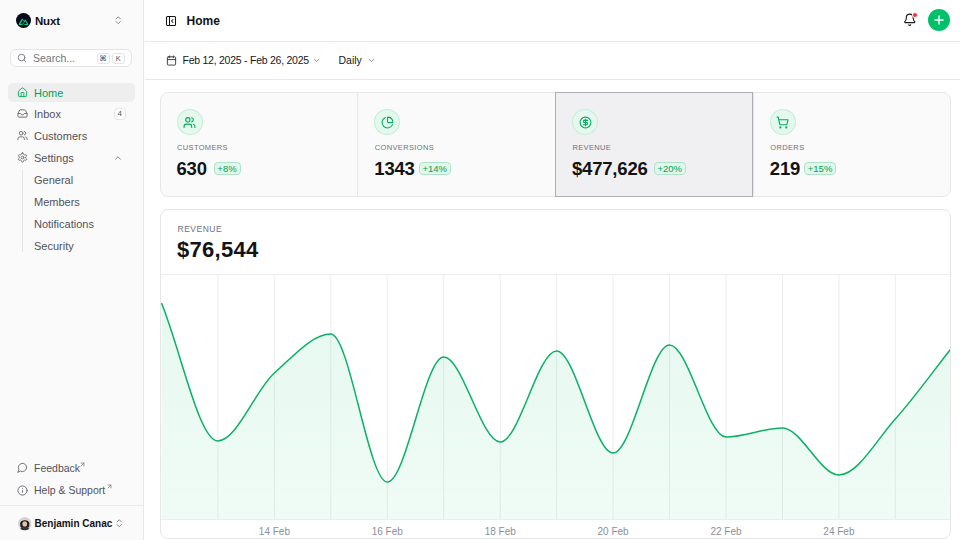 Image resolution: width=960 pixels, height=540 pixels. I want to click on svg-text: 16 Feb, so click(387, 532).